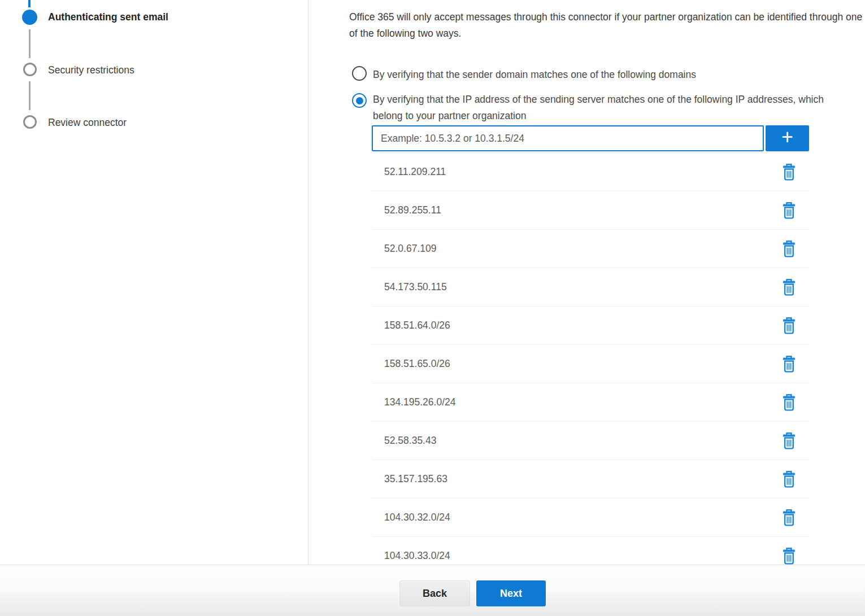  I want to click on ip-list-row: 35.157.195.63, so click(590, 479).